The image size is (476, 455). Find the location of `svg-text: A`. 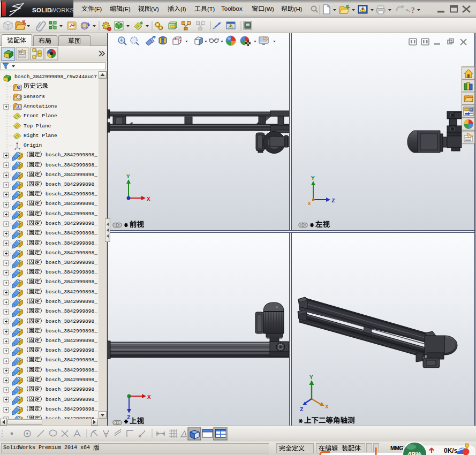

svg-text: A is located at coordinates (18, 107).